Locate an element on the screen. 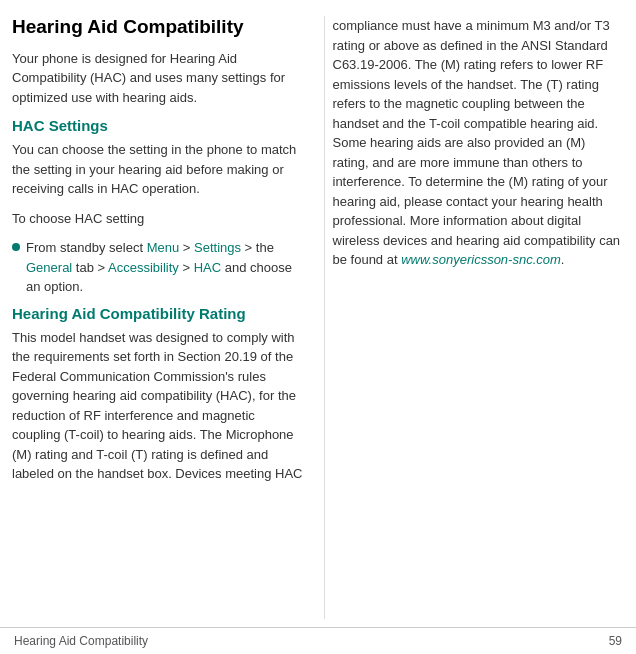  hac-instruction: To choose HAC setting is located at coordinates (158, 219).